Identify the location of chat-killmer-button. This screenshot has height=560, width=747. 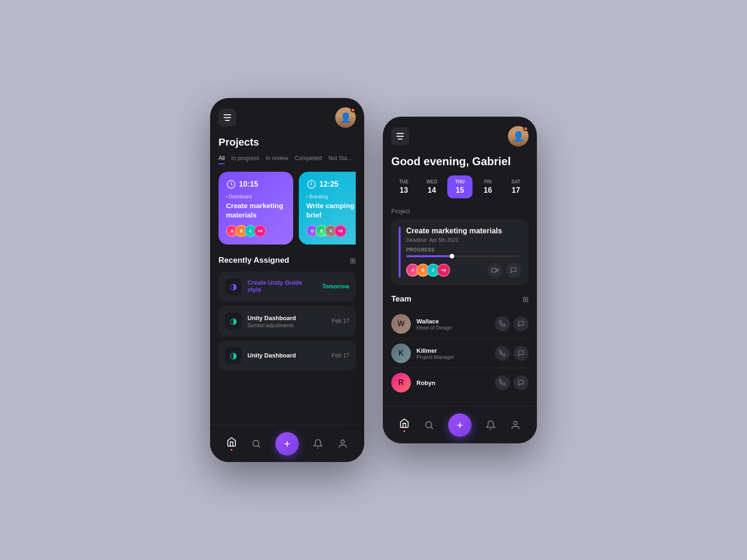
(521, 353).